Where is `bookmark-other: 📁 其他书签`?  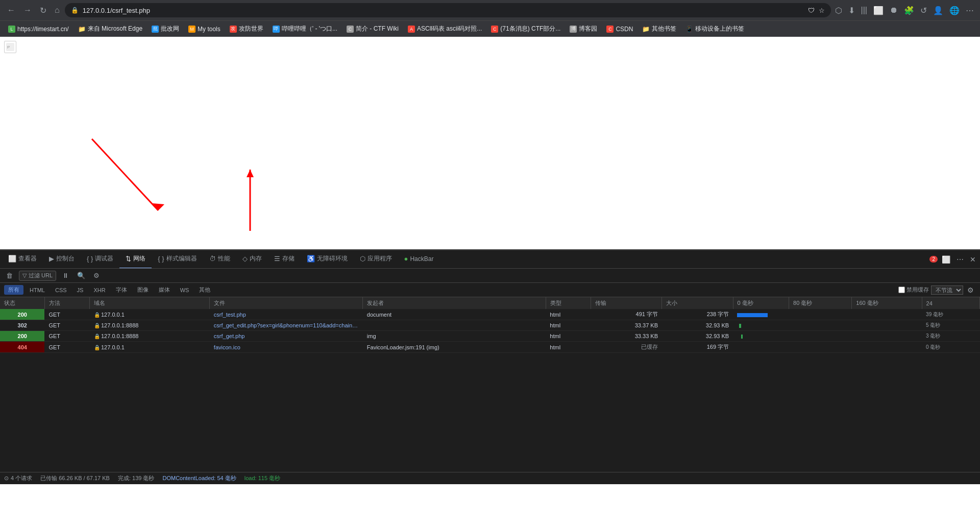 bookmark-other: 📁 其他书签 is located at coordinates (659, 29).